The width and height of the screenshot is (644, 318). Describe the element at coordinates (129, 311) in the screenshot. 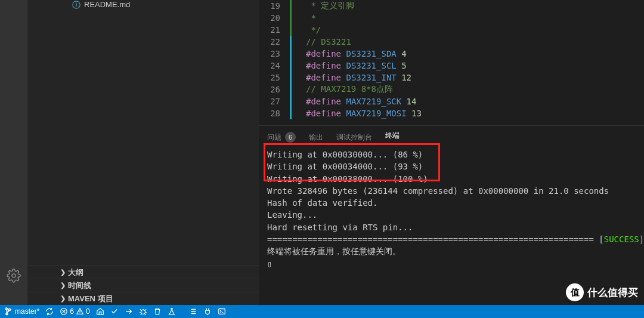

I see `arrow-right-icon` at that location.